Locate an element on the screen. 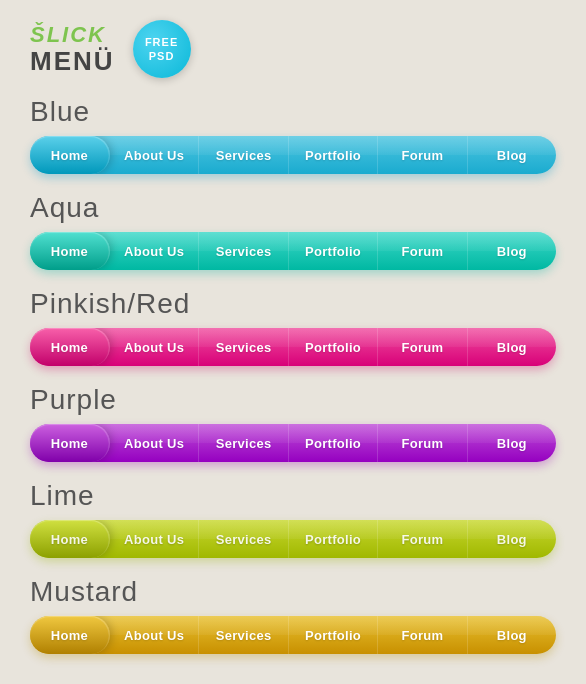 Image resolution: width=586 pixels, height=684 pixels. nav-item-aqua-forum: Forum is located at coordinates (422, 251).